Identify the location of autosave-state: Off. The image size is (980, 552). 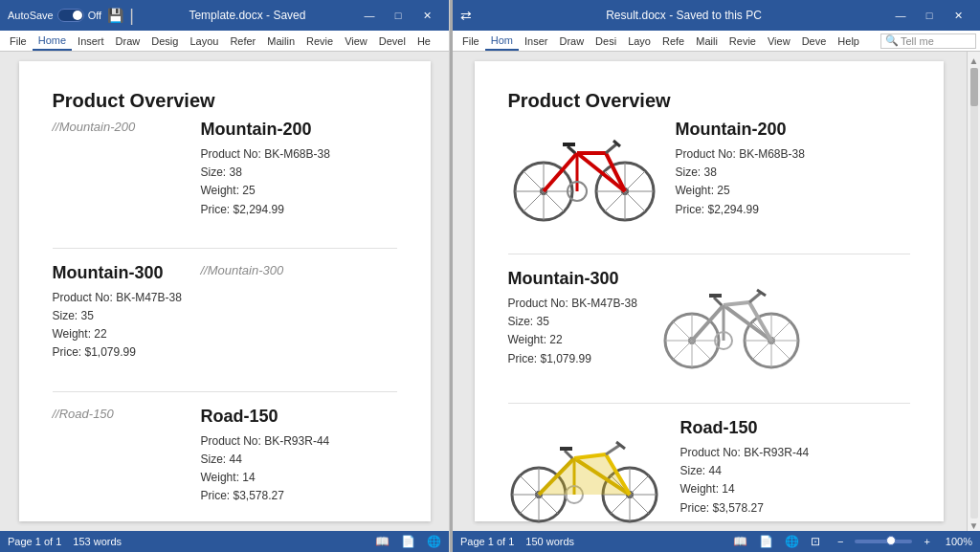
(95, 15).